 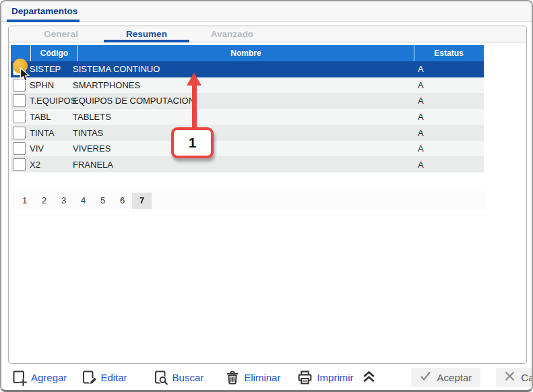 What do you see at coordinates (455, 377) in the screenshot?
I see `accept-button-label: Aceptar` at bounding box center [455, 377].